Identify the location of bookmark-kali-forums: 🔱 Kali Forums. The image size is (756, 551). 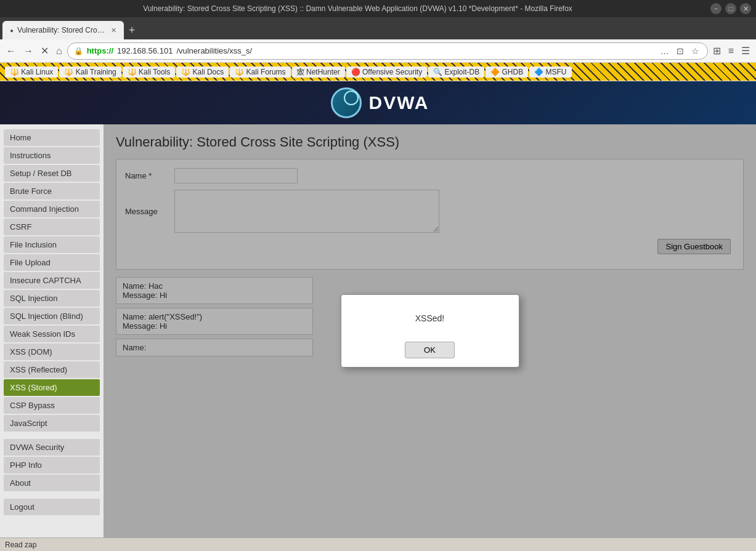
(260, 72).